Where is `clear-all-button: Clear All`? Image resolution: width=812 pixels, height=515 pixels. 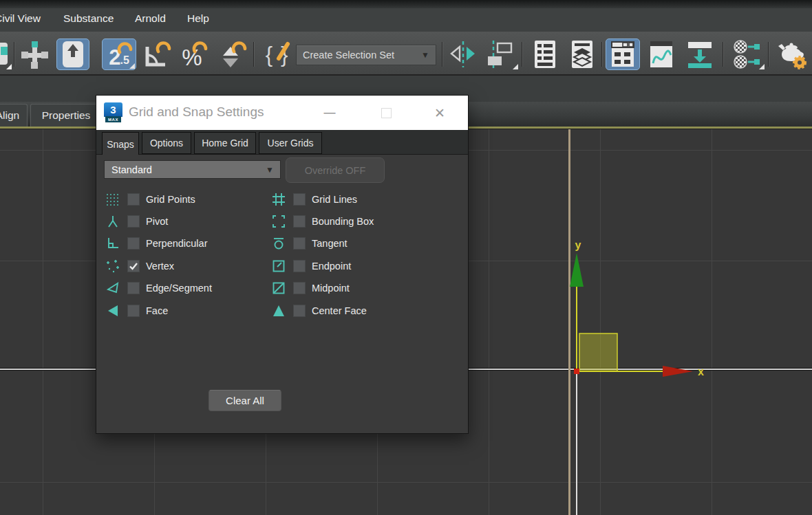
clear-all-button: Clear All is located at coordinates (245, 400).